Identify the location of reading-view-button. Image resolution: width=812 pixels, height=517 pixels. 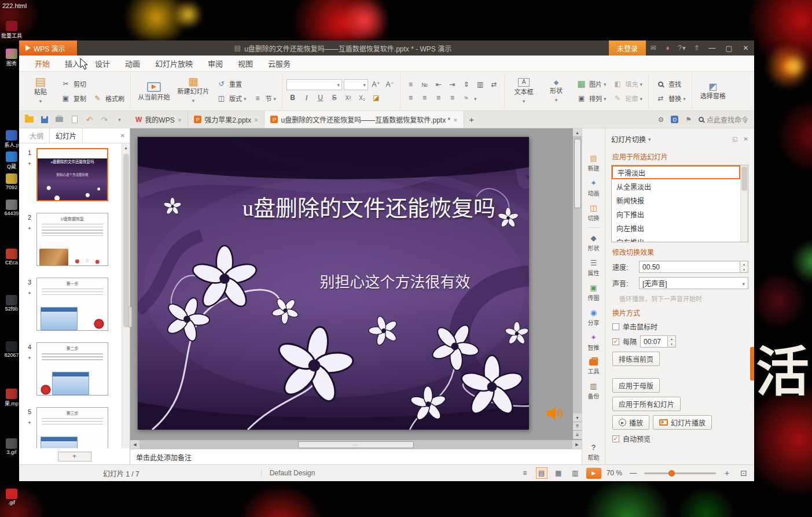
(575, 473).